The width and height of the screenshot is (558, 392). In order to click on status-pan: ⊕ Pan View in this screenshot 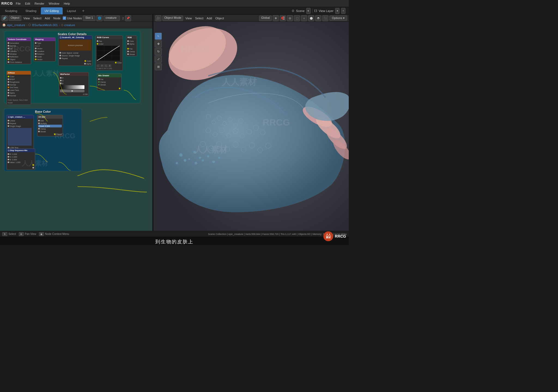, I will do `click(28, 234)`.